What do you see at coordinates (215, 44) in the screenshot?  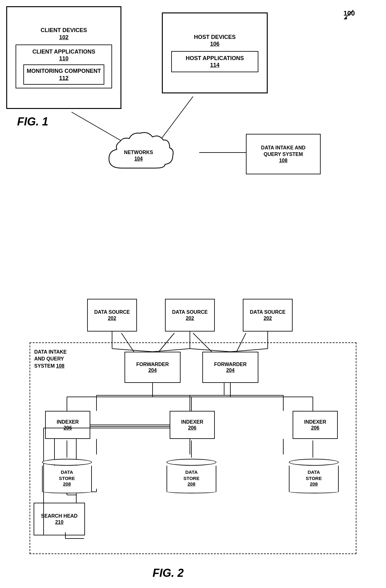 I see `host-devices-number: 106` at bounding box center [215, 44].